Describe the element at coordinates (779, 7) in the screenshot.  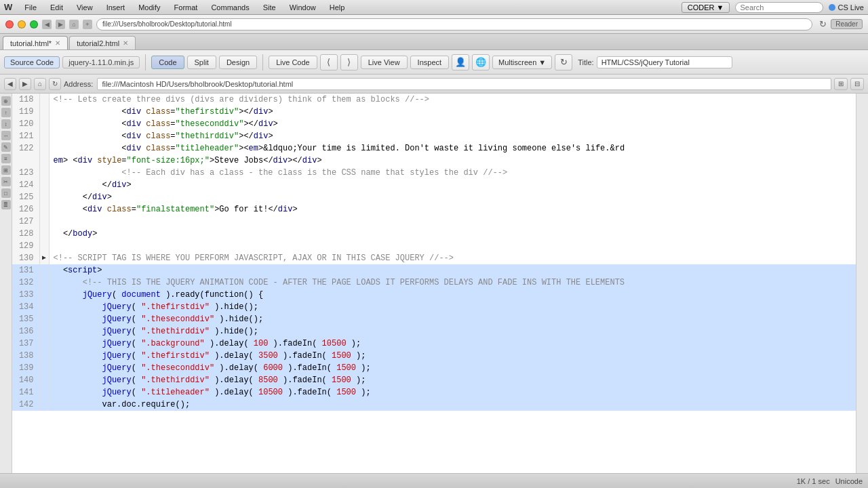
I see `search-input` at that location.